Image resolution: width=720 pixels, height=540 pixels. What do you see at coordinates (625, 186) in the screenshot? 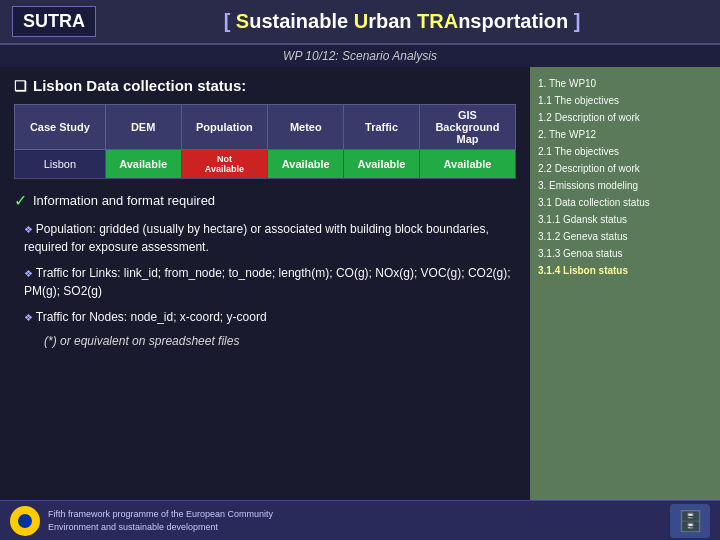
I see `sidebar-item-7: 3. Emissions modeling` at bounding box center [625, 186].